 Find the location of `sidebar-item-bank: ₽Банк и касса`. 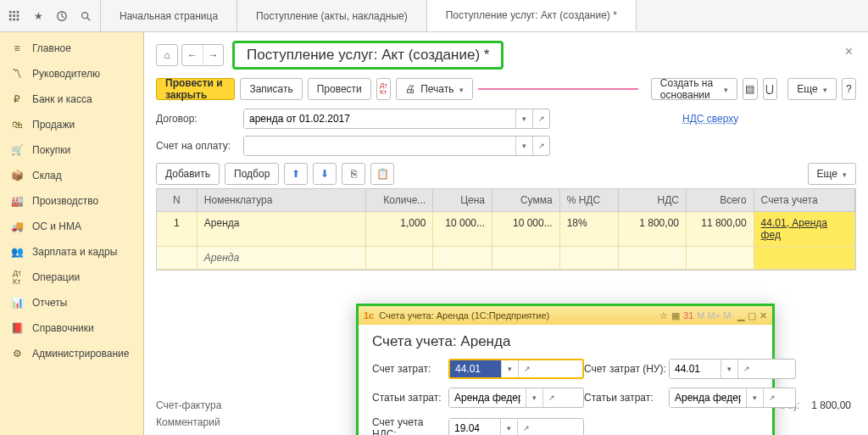

sidebar-item-bank: ₽Банк и касса is located at coordinates (71, 99).